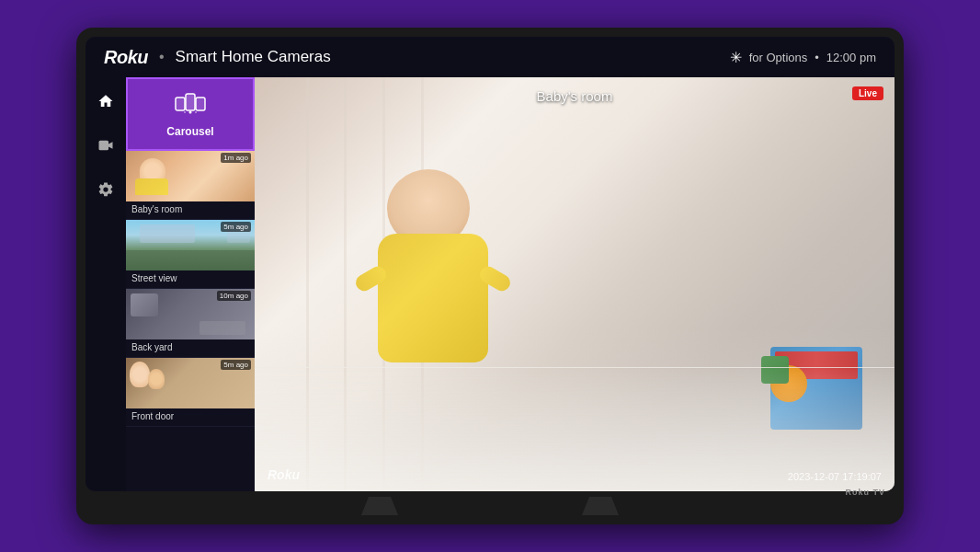 This screenshot has width=980, height=552. What do you see at coordinates (190, 254) in the screenshot?
I see `camera-item-streetview: 5m ago Street view` at bounding box center [190, 254].